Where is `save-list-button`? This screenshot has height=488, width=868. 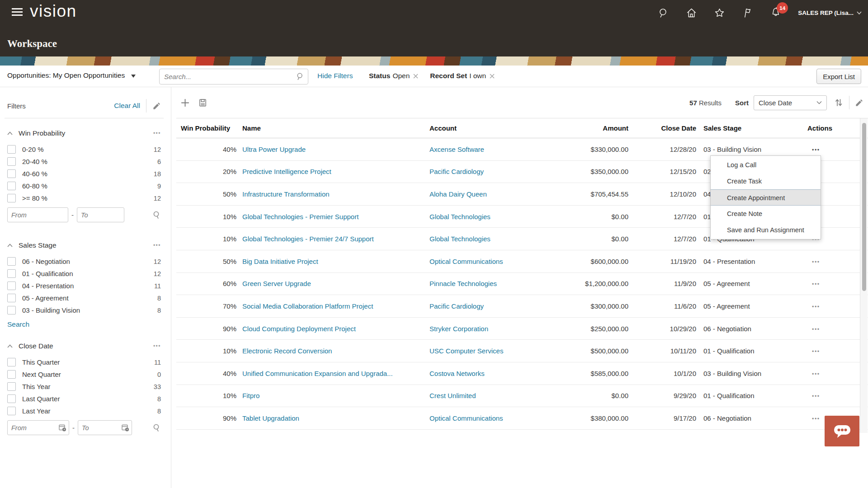 save-list-button is located at coordinates (203, 103).